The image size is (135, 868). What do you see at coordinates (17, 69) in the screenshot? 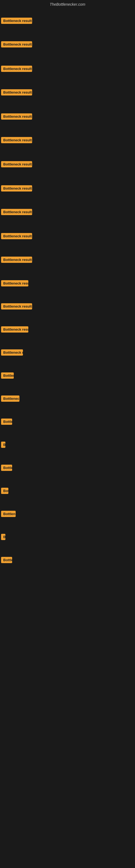
I see `result-row-3: Bottleneck result` at bounding box center [17, 69].